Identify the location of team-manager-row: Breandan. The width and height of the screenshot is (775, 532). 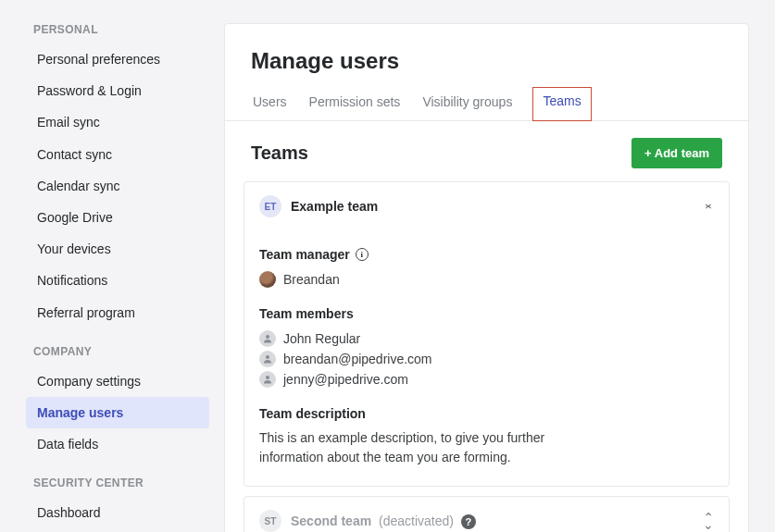
(487, 279).